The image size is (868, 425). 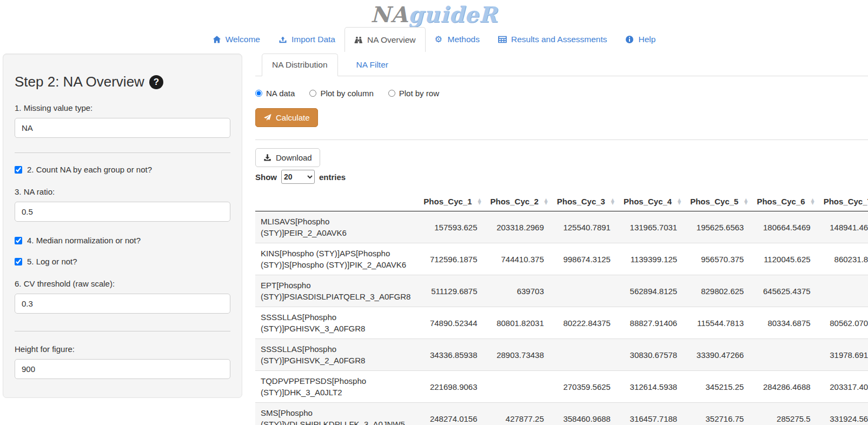 I want to click on binoculars-icon, so click(x=359, y=40).